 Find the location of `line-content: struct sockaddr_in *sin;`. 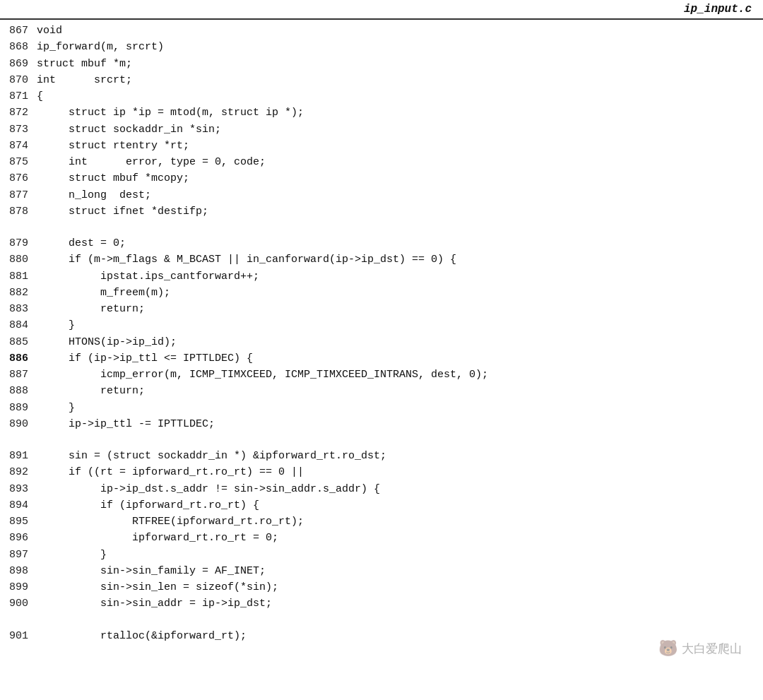

line-content: struct sockaddr_in *sin; is located at coordinates (400, 130).